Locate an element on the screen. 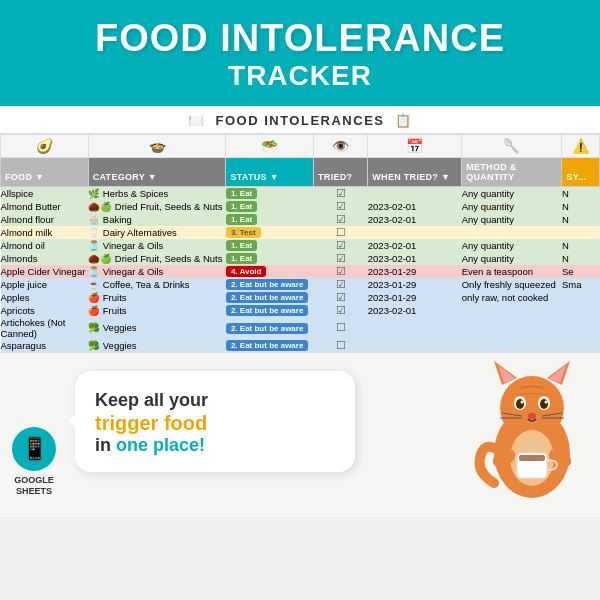 Image resolution: width=600 pixels, height=600 pixels. cell-method: only raw, not cooked is located at coordinates (512, 298).